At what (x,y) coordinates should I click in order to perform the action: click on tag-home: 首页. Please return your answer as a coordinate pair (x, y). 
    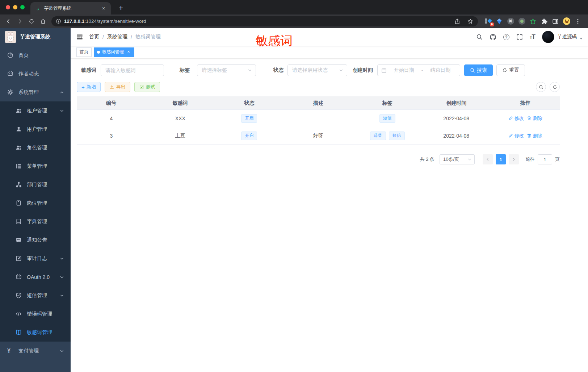
    Looking at the image, I should click on (84, 52).